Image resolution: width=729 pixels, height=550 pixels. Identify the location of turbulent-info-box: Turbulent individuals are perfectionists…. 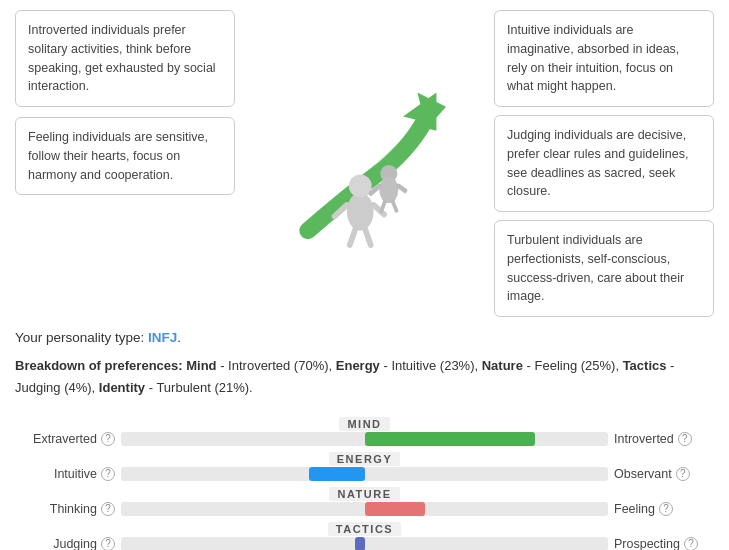
(604, 268).